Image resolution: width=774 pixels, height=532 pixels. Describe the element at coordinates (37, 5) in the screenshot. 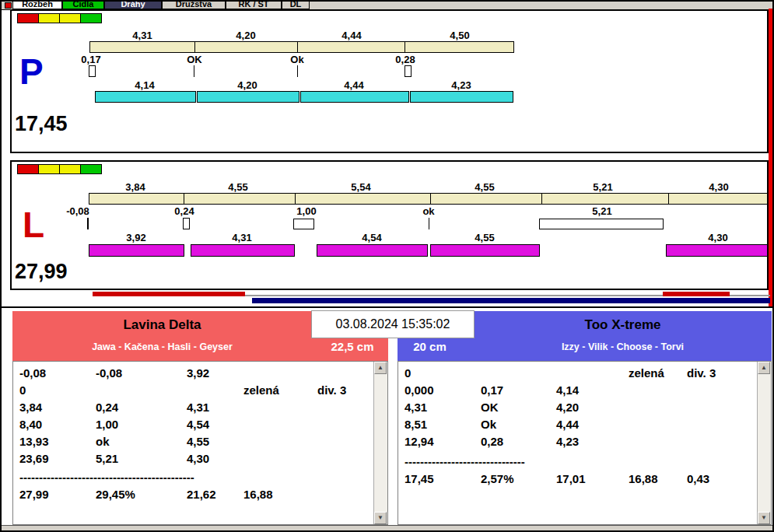

I see `tab-rozbeh: Rozbeh` at that location.